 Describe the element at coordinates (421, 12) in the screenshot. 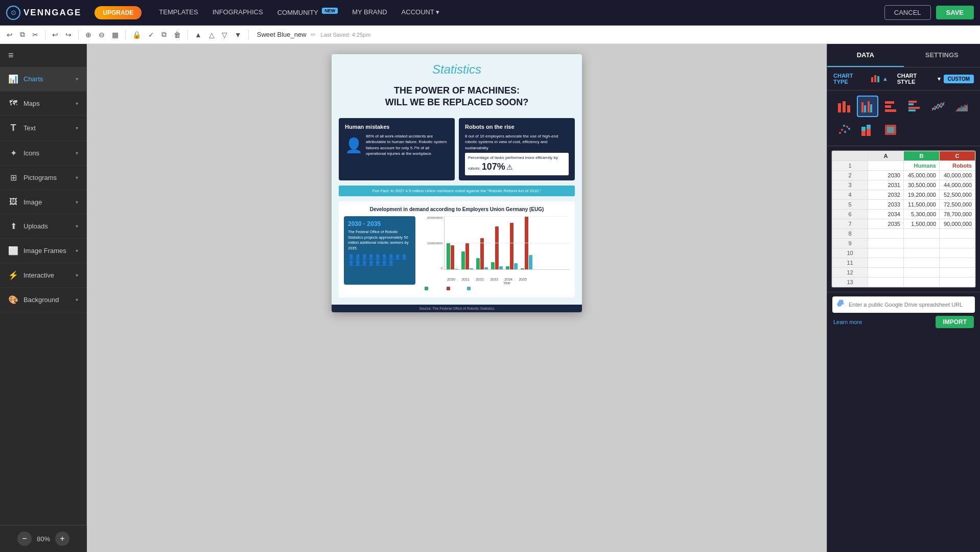

I see `nav-account: ACCOUNT ▾` at that location.